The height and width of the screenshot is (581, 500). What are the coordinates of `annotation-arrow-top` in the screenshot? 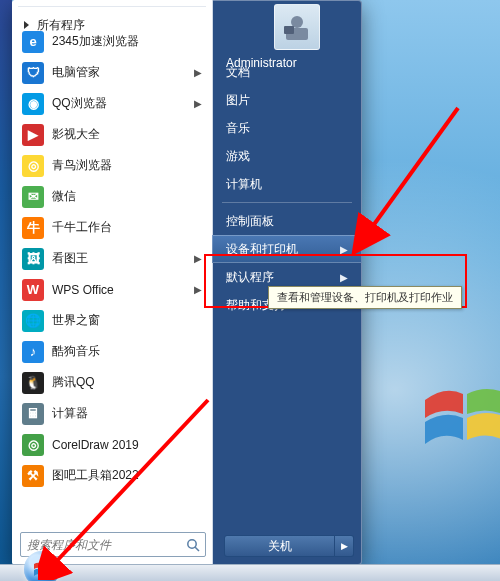 It's located at (410, 185).